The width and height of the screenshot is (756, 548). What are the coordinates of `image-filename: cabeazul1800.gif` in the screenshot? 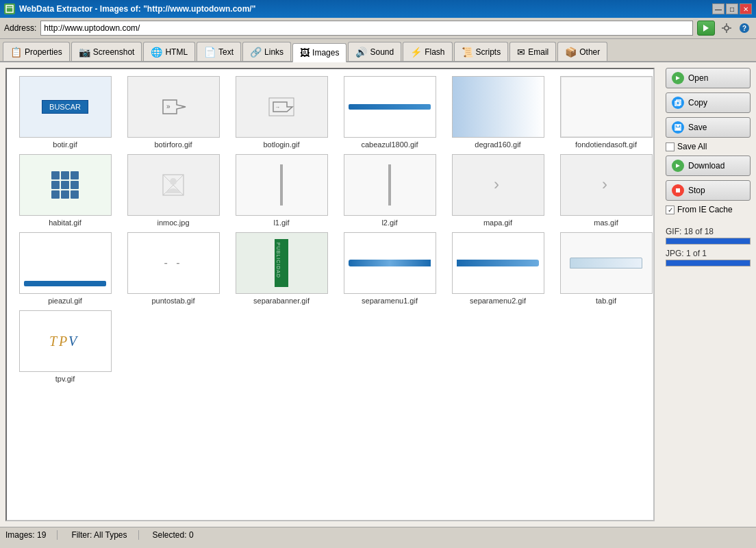 It's located at (389, 145).